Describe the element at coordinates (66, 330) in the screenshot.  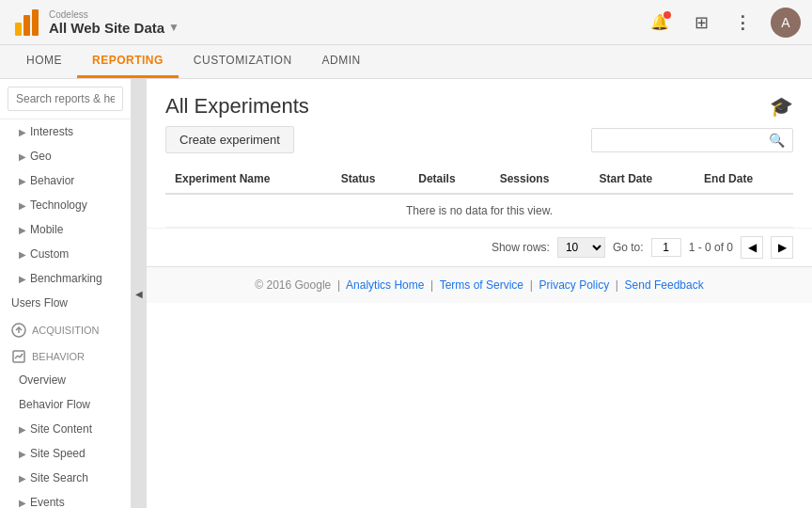
I see `sidebar-section-label: Acquisition` at that location.